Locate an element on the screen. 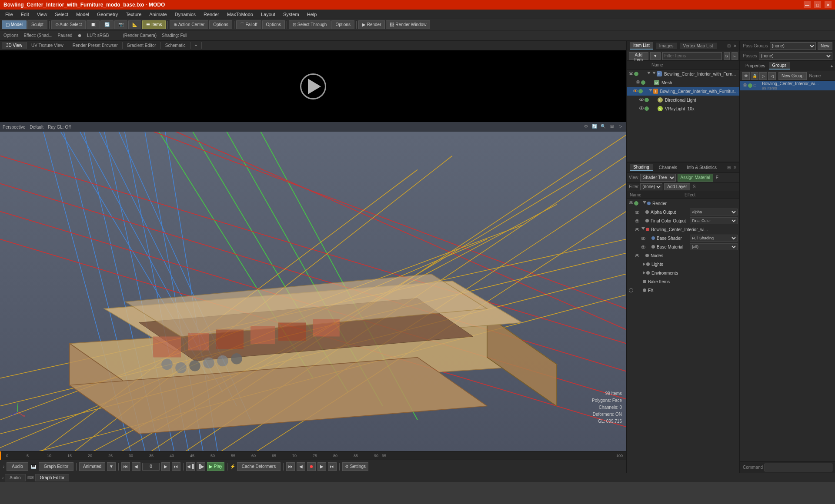 The width and height of the screenshot is (835, 504). record-end-button: ⏭ is located at coordinates (332, 467).